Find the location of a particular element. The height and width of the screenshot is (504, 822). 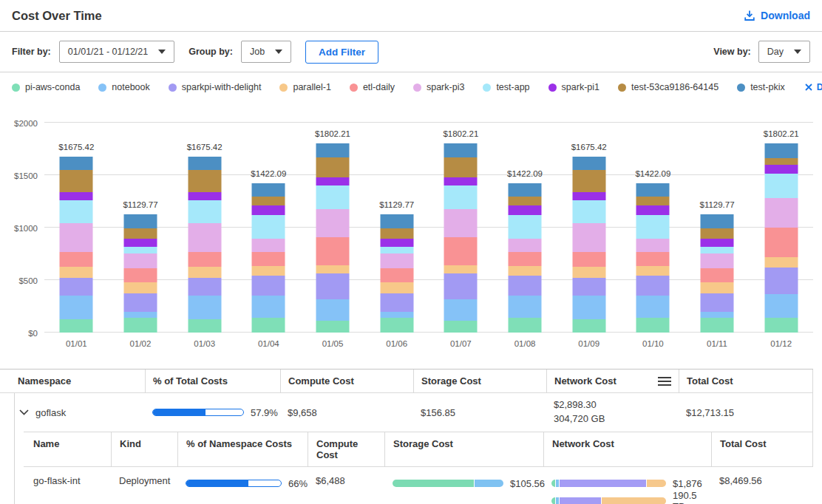

col-header-name: Name is located at coordinates (67, 449).